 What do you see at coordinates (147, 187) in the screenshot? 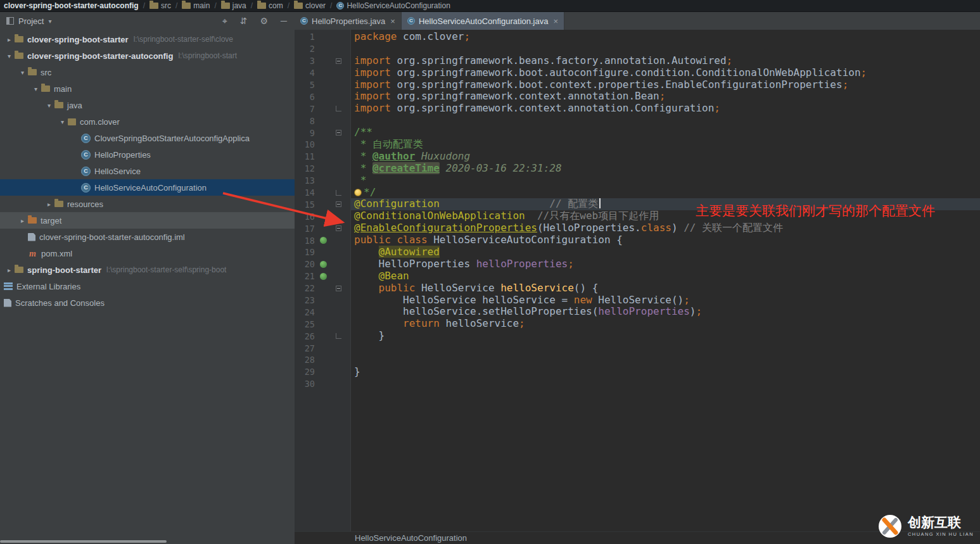
I see `tree-item-helloserviceautoconfiguration: CHelloServiceAutoConfiguration` at bounding box center [147, 187].